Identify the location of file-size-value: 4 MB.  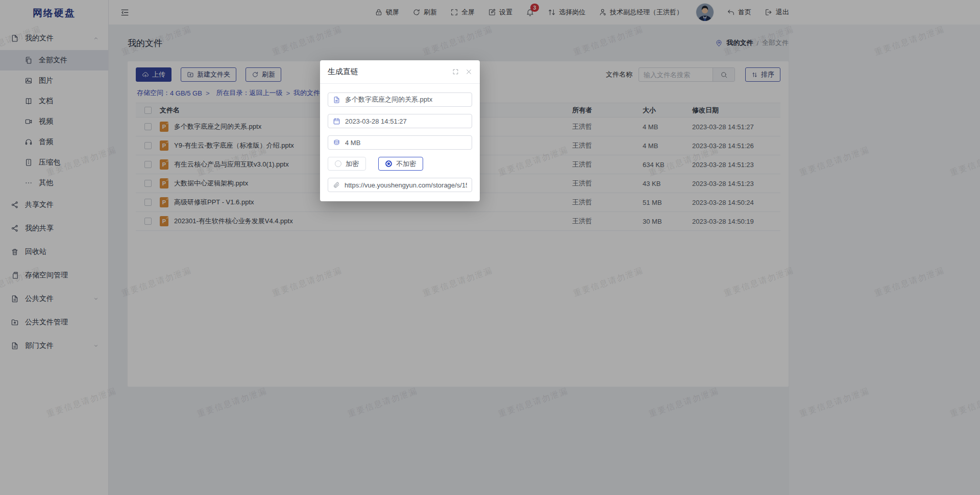
(353, 143).